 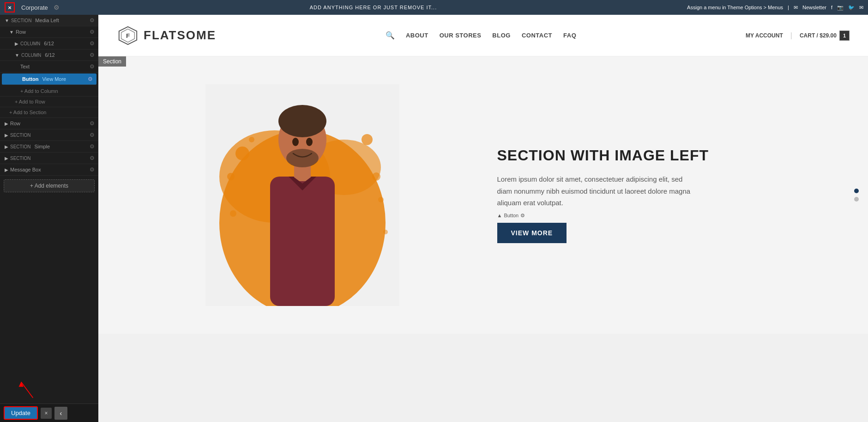 I want to click on nav-contact: CONTACT, so click(x=537, y=35).